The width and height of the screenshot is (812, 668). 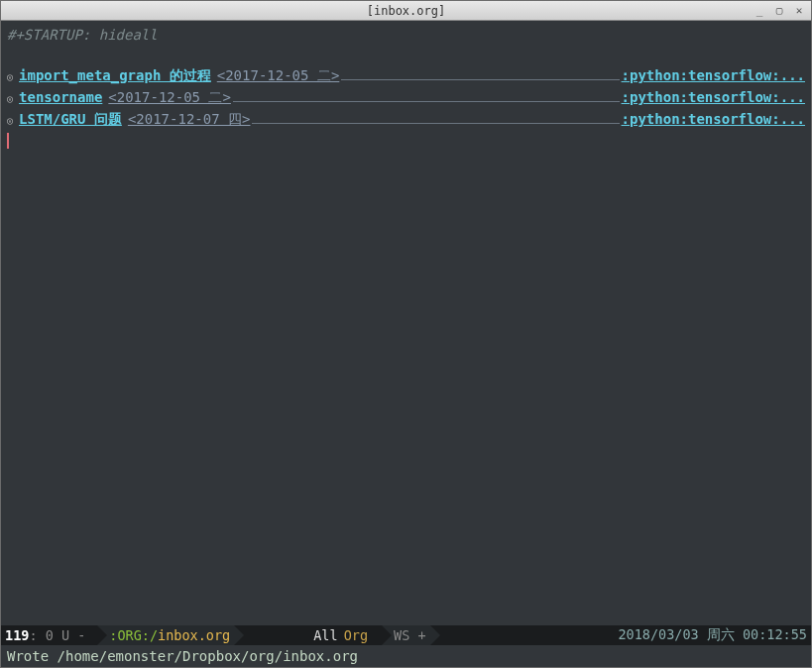 What do you see at coordinates (779, 11) in the screenshot?
I see `maximize-button: ▢` at bounding box center [779, 11].